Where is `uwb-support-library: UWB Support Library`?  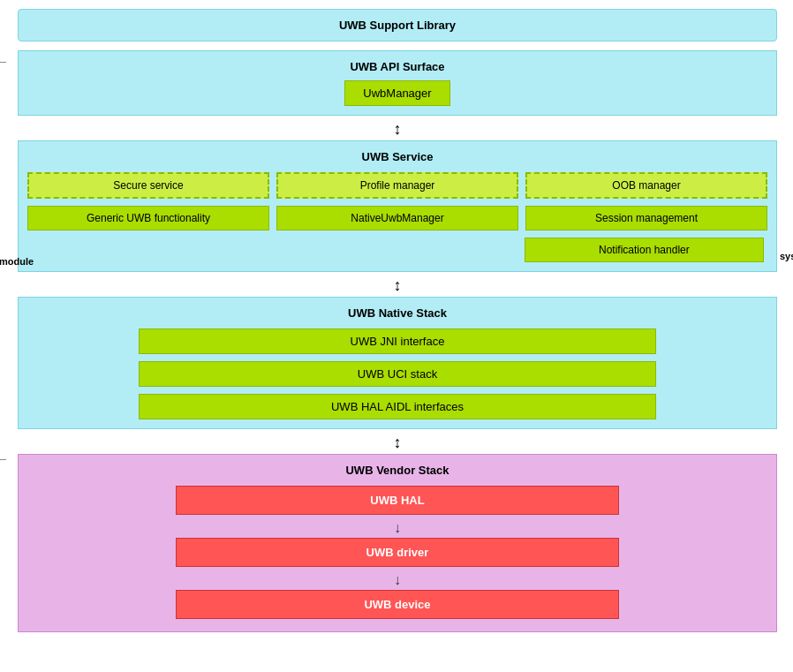 uwb-support-library: UWB Support Library is located at coordinates (397, 25).